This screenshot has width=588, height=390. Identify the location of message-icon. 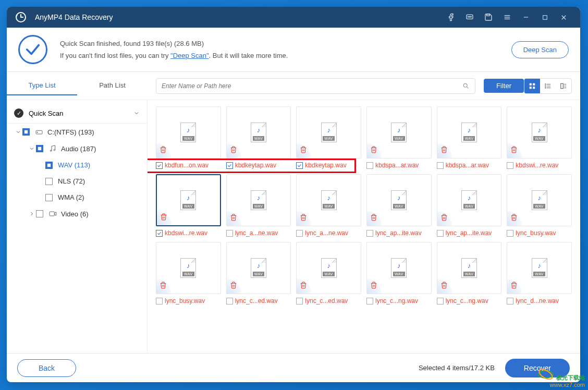
(470, 17).